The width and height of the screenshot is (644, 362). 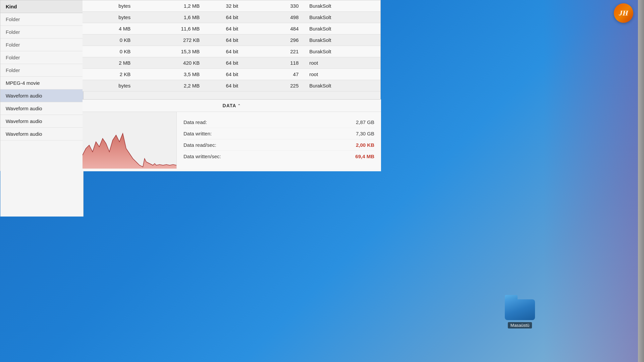 What do you see at coordinates (520, 310) in the screenshot?
I see `folder-body` at bounding box center [520, 310].